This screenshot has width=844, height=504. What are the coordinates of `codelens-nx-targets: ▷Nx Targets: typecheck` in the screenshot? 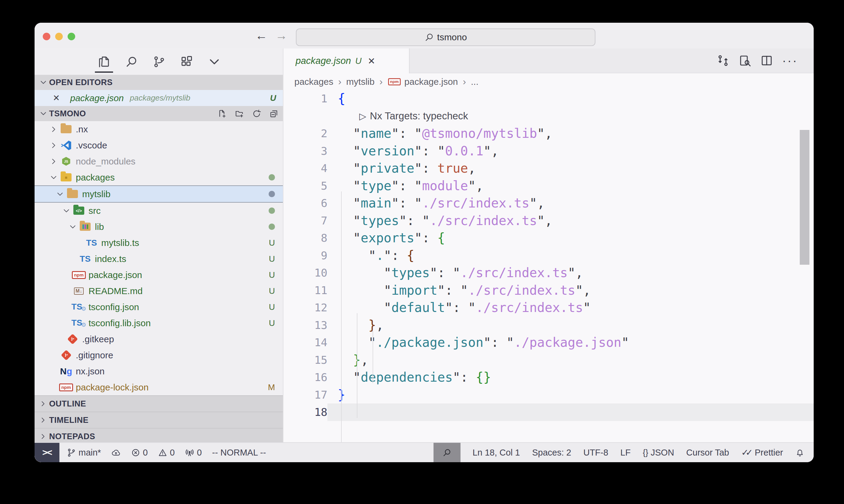 It's located at (549, 116).